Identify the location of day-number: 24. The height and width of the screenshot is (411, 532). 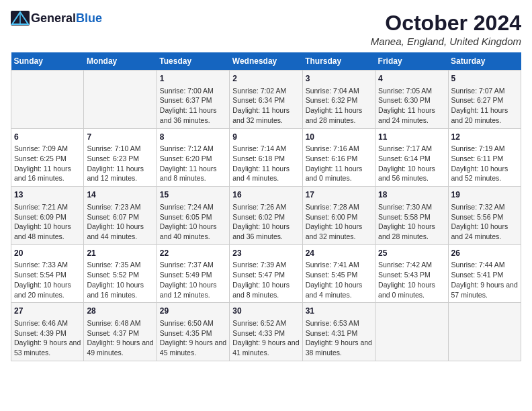
(339, 254).